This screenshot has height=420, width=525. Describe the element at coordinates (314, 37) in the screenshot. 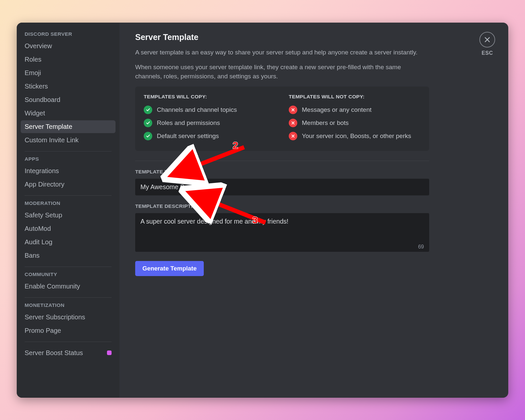

I see `page-title: Server Template` at that location.